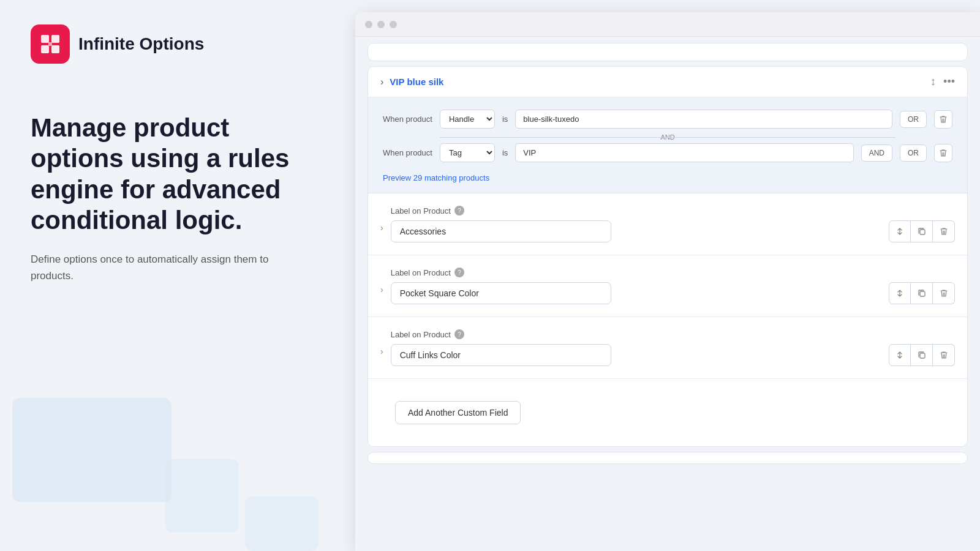  I want to click on section-title: VIP blue silk, so click(417, 82).